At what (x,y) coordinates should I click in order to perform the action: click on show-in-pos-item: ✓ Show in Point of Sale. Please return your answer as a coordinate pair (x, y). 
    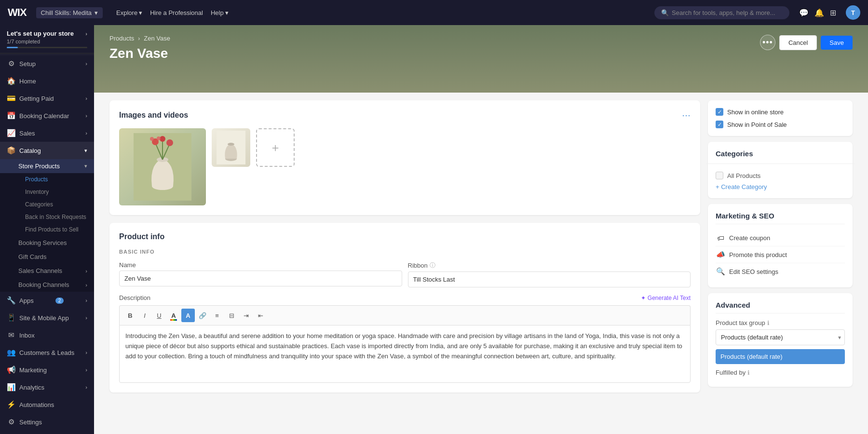
    Looking at the image, I should click on (780, 124).